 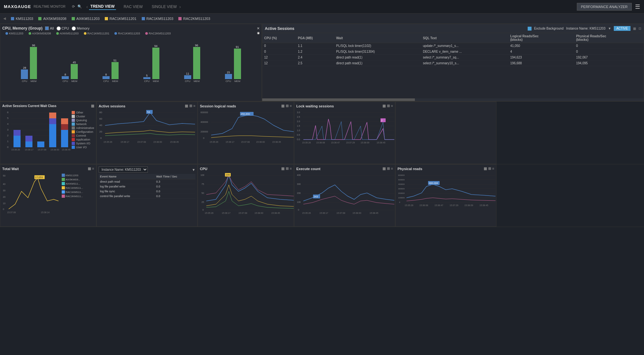 I want to click on ec-bar-icon: ▦, so click(x=384, y=168).